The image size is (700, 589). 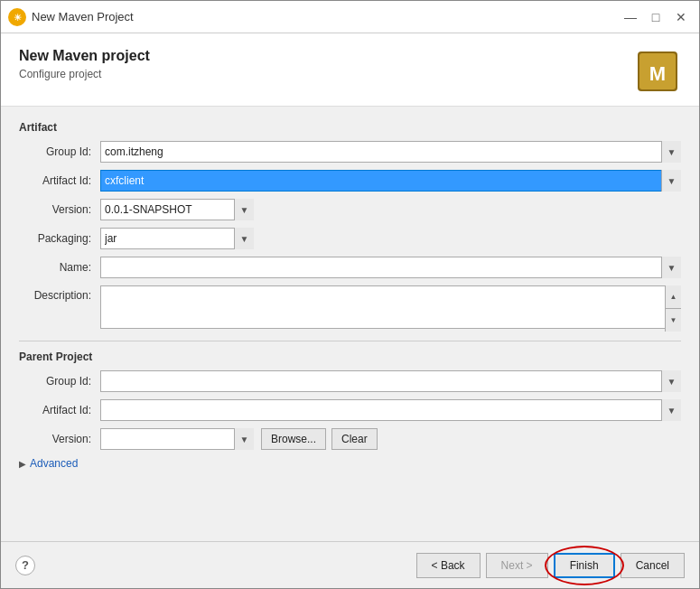 What do you see at coordinates (671, 410) in the screenshot?
I see `parent-artifact-id-dropdown-arrow: ▼` at bounding box center [671, 410].